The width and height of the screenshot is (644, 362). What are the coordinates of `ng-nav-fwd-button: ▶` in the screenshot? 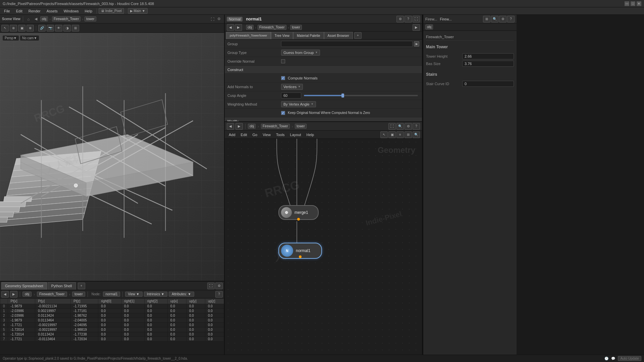 It's located at (239, 126).